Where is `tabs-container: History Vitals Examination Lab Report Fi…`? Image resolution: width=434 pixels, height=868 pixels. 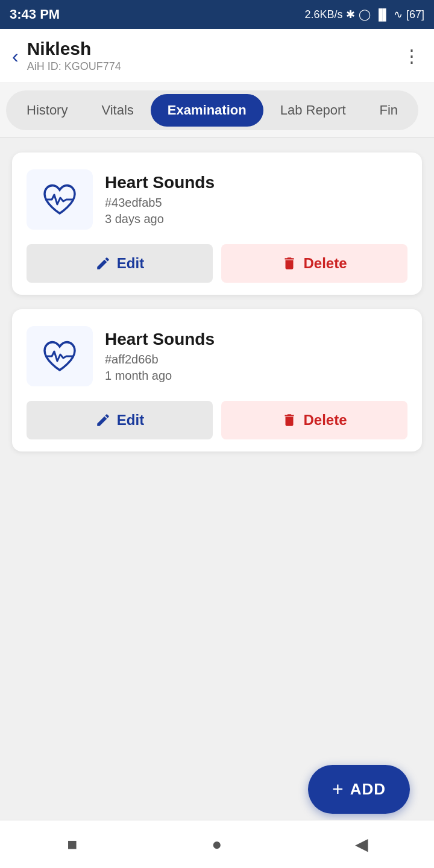 tabs-container: History Vitals Examination Lab Report Fi… is located at coordinates (217, 111).